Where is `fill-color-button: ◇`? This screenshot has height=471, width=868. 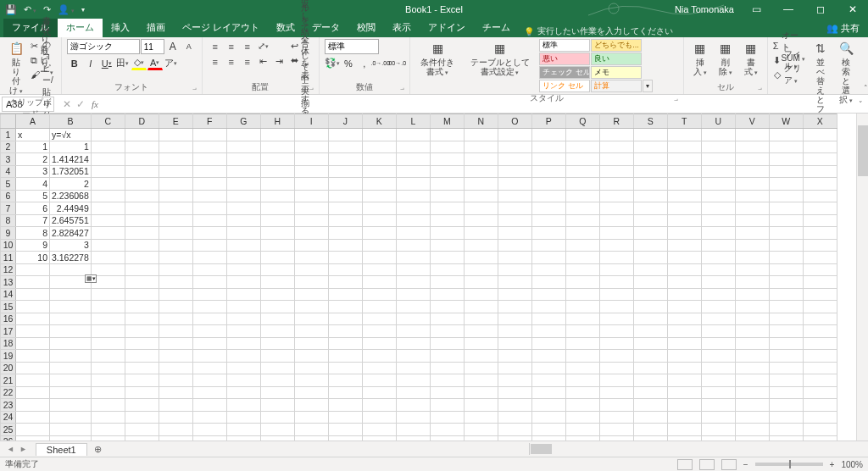
fill-color-button: ◇ is located at coordinates (139, 63).